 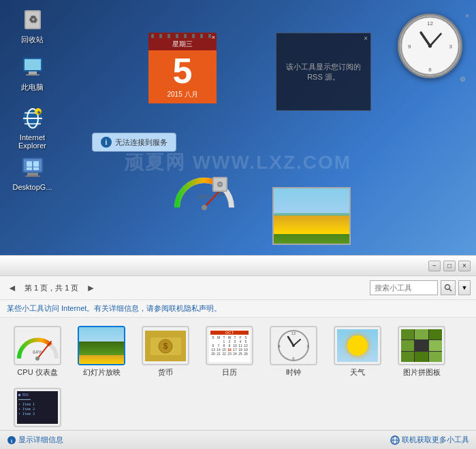 What do you see at coordinates (448, 288) in the screenshot?
I see `search-button` at bounding box center [448, 288].